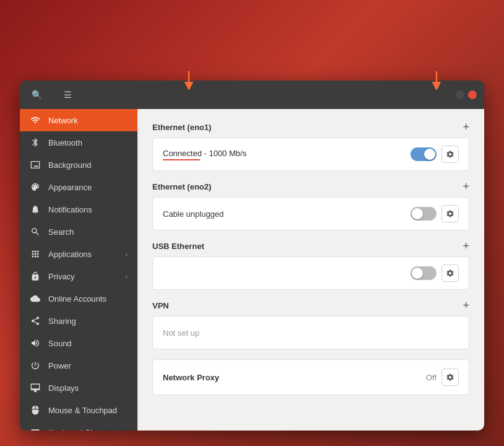 This screenshot has height=446, width=504. I want to click on keyboard-icon, so click(35, 429).